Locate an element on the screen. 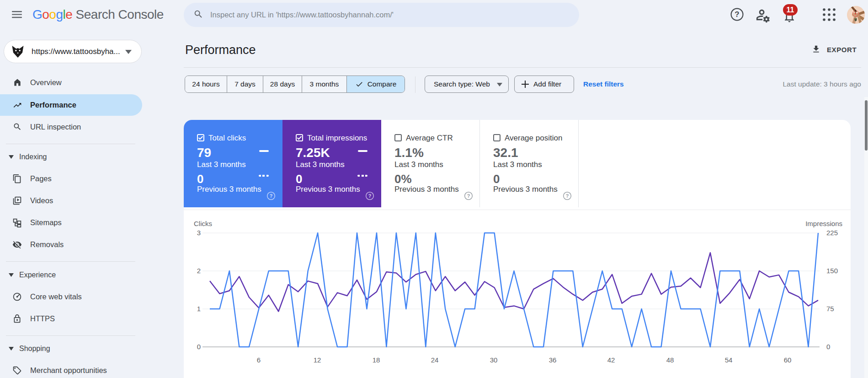  svg-text: Impressions is located at coordinates (824, 223).